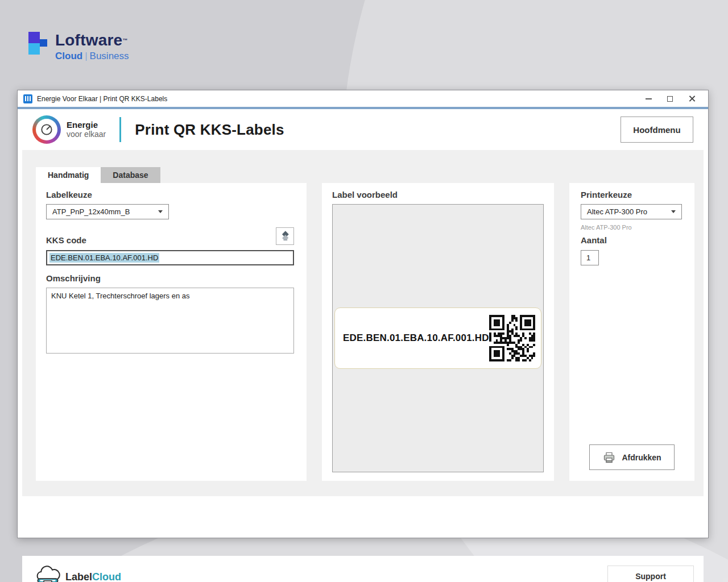 The width and height of the screenshot is (728, 582). What do you see at coordinates (38, 43) in the screenshot?
I see `loftware-logo-icon` at bounding box center [38, 43].